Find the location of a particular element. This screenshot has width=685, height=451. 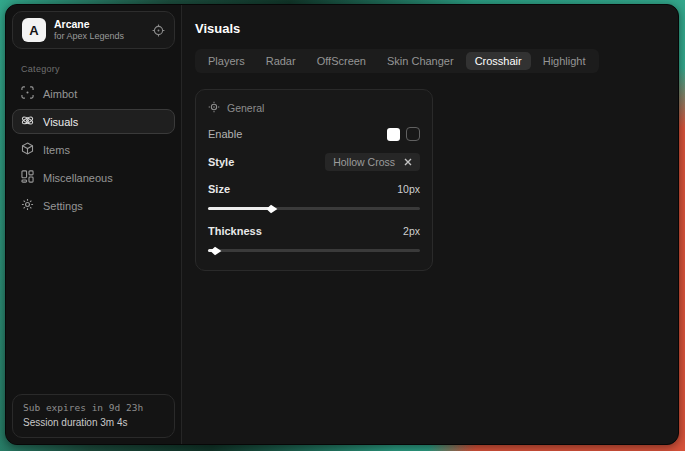

app-logo: A is located at coordinates (34, 30).